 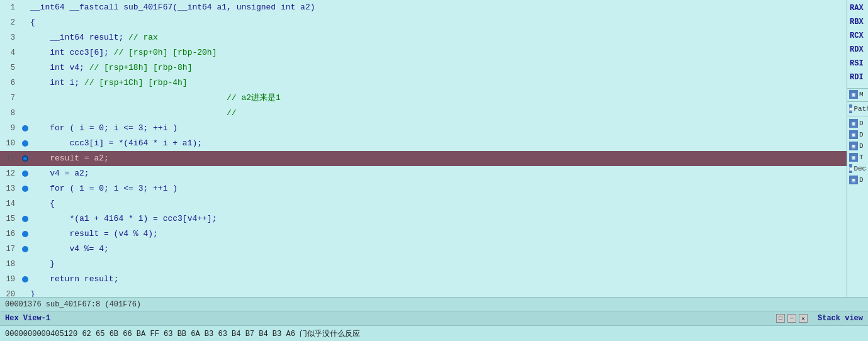 What do you see at coordinates (851, 169) in the screenshot?
I see `panel-icon-dec: ▣` at bounding box center [851, 169].